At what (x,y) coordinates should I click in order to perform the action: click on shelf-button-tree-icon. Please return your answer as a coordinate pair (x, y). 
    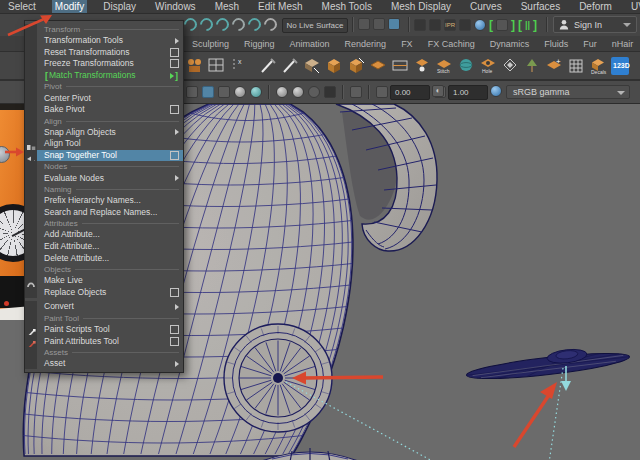
    Looking at the image, I should click on (532, 66).